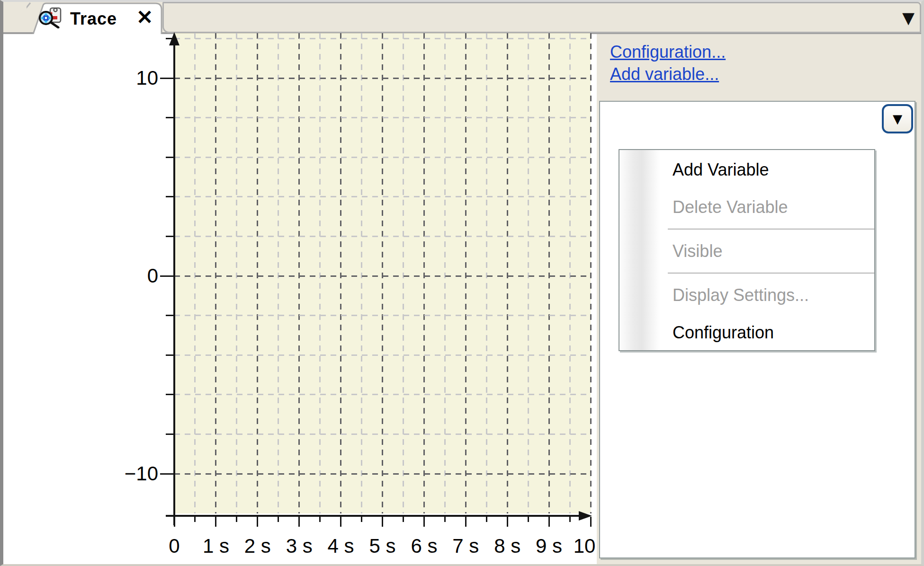  I want to click on tab-overflow-icon: ▼, so click(908, 18).